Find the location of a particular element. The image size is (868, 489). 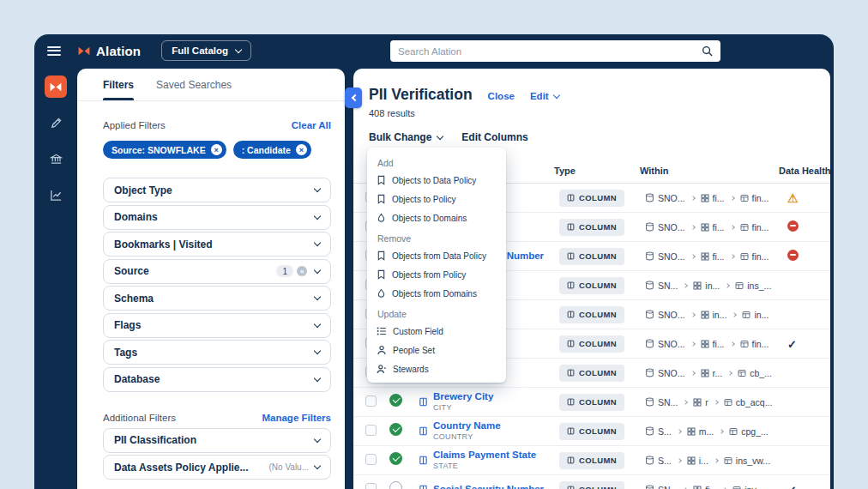

menu-item: Objects to Domains is located at coordinates (437, 218).